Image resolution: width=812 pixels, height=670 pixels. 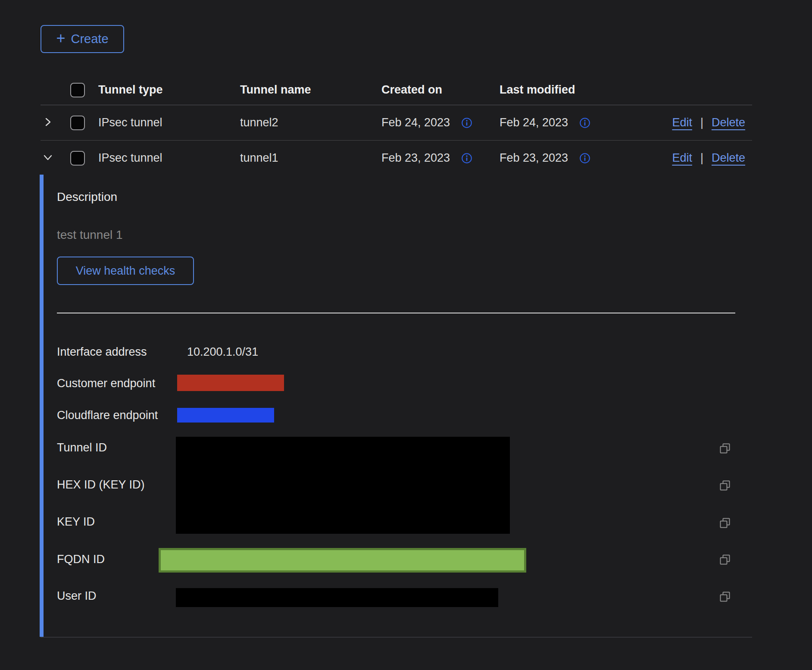 What do you see at coordinates (337, 598) in the screenshot?
I see `user-id-redaction` at bounding box center [337, 598].